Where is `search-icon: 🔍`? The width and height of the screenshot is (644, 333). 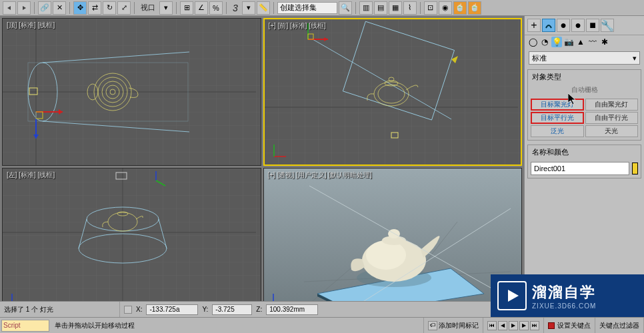
search-icon: 🔍 is located at coordinates (345, 8).